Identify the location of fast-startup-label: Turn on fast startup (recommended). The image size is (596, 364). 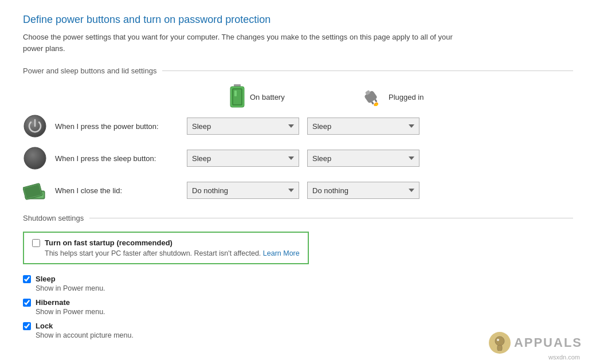
(109, 243).